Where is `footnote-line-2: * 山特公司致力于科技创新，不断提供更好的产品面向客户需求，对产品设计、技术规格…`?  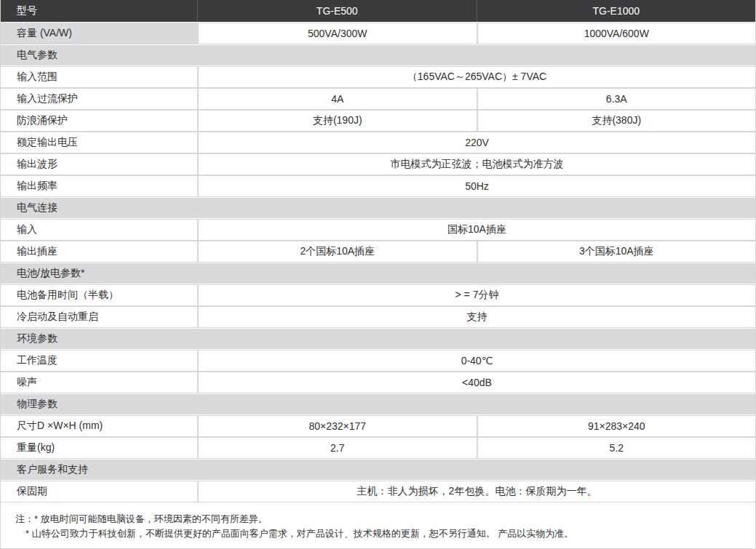
footnote-line-2: * 山特公司致力于科技创新，不断提供更好的产品面向客户需求，对产品设计、技术规格… is located at coordinates (386, 534).